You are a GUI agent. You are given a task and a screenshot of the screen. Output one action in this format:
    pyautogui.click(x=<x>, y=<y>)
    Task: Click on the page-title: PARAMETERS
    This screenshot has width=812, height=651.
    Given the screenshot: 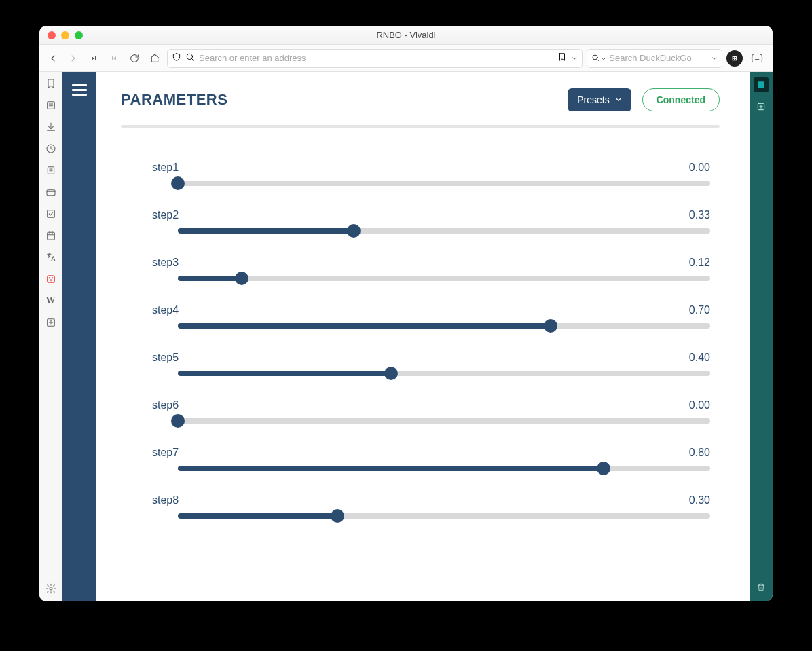 What is the action you would take?
    pyautogui.click(x=174, y=100)
    